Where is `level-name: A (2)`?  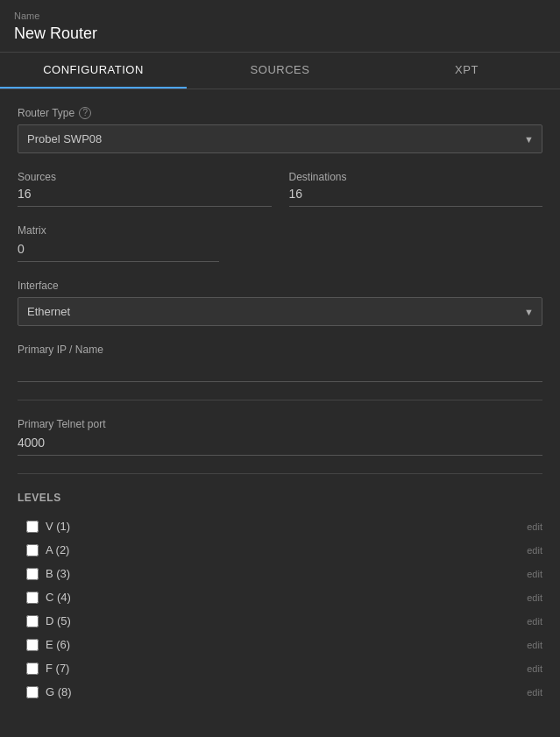
level-name: A (2) is located at coordinates (282, 550).